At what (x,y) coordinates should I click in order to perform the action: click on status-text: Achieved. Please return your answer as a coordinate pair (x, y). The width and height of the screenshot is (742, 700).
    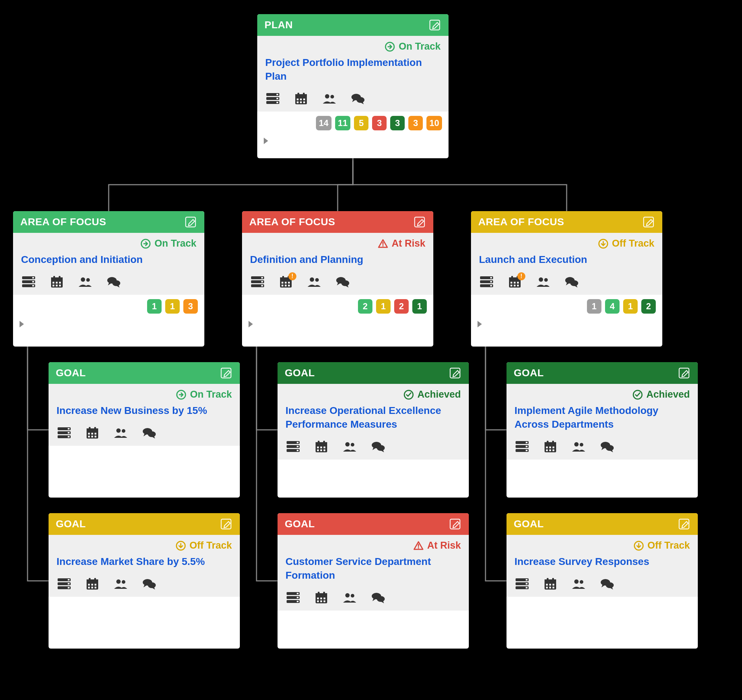
    Looking at the image, I should click on (668, 394).